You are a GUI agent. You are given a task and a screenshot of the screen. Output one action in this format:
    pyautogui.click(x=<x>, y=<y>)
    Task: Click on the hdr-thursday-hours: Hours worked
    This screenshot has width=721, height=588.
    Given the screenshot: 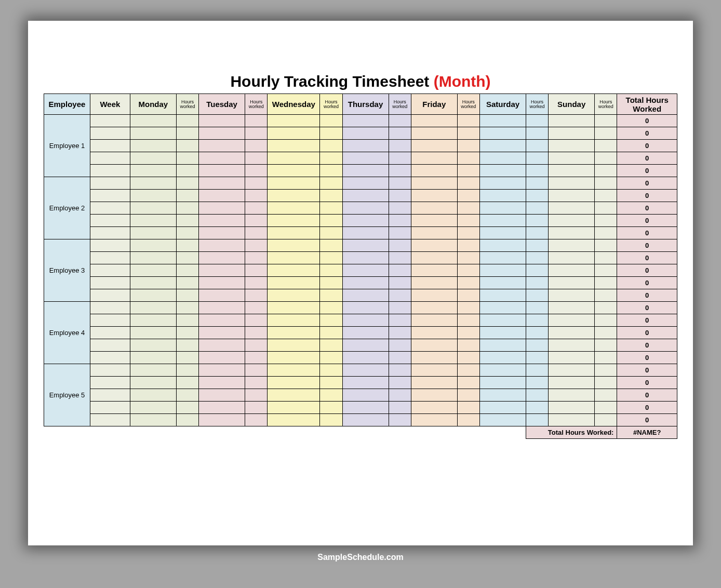 What is the action you would take?
    pyautogui.click(x=400, y=104)
    